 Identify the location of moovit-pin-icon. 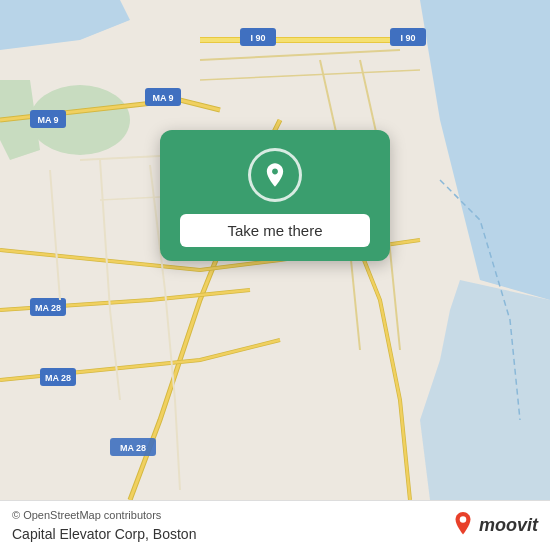
(463, 526).